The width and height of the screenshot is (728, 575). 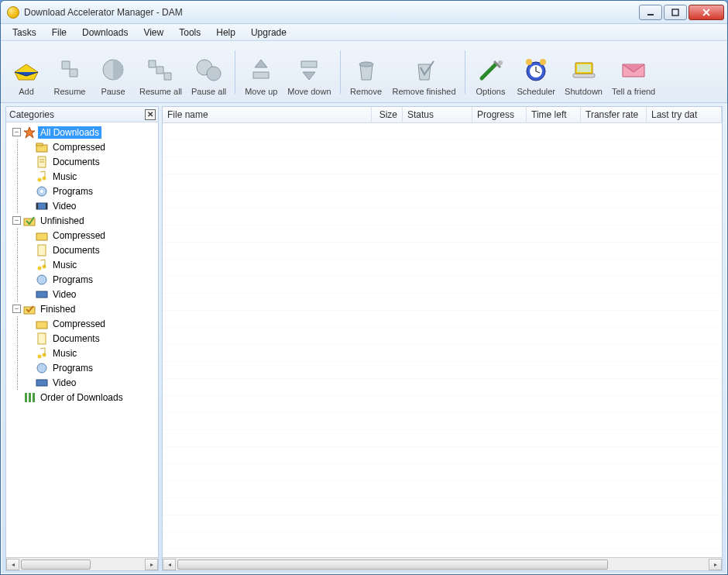 What do you see at coordinates (491, 72) in the screenshot?
I see `options-button: Options` at bounding box center [491, 72].